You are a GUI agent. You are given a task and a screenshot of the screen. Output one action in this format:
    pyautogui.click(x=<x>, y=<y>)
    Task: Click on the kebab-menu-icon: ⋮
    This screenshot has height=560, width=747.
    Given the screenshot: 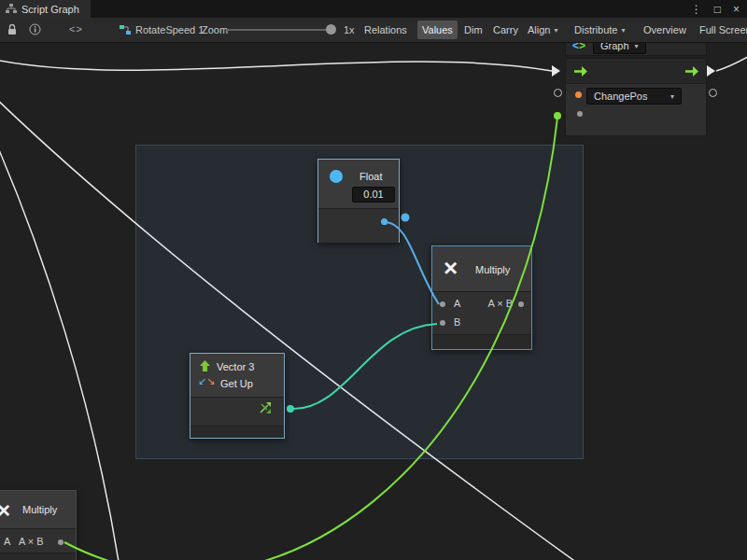 What is the action you would take?
    pyautogui.click(x=697, y=9)
    